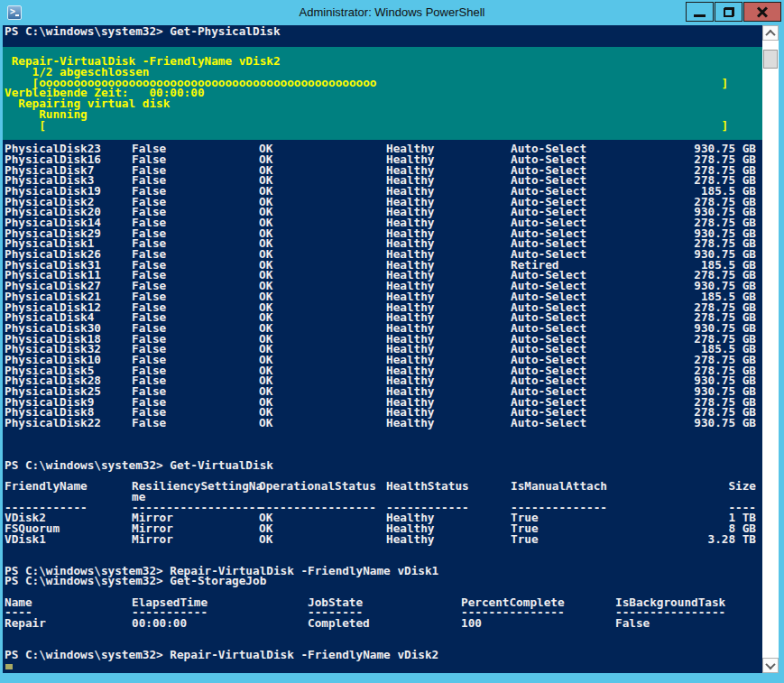 This screenshot has width=784, height=683. Describe the element at coordinates (700, 16) in the screenshot. I see `minimize-icon` at that location.